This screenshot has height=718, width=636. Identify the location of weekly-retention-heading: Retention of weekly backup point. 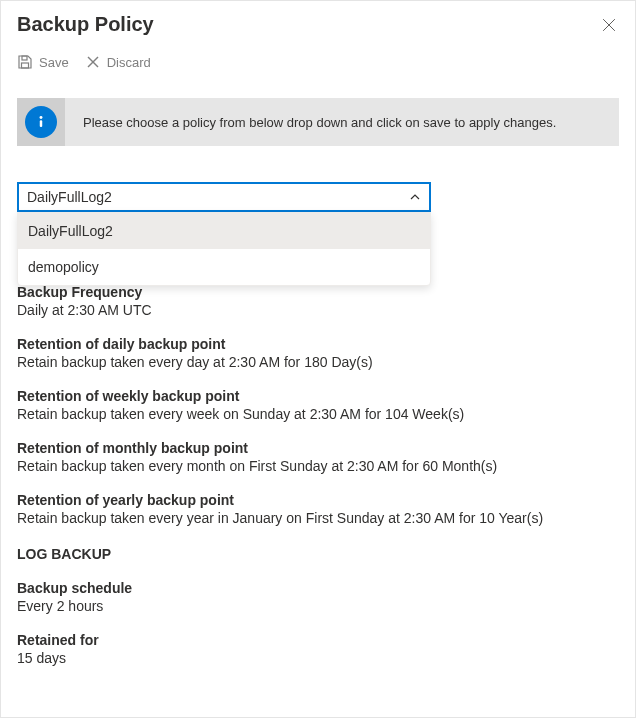
(318, 396).